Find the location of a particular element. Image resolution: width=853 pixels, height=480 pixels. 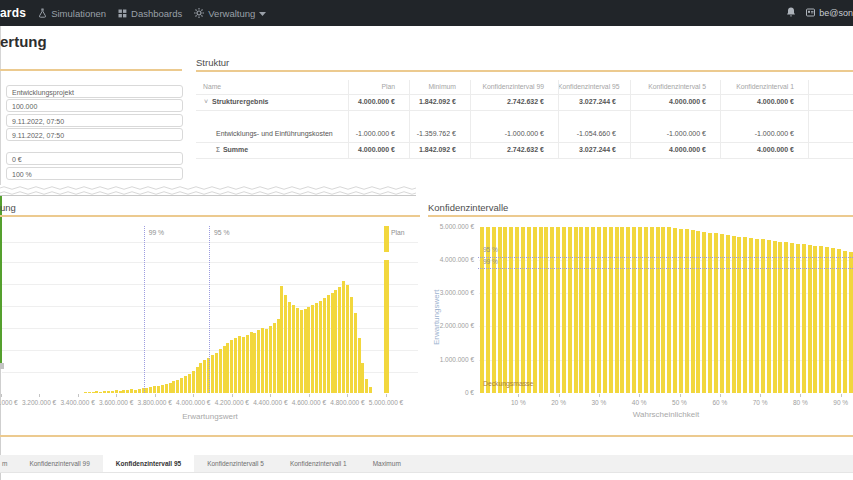

table-row-name: Entwicklungs- und Einführungskosten is located at coordinates (272, 134).